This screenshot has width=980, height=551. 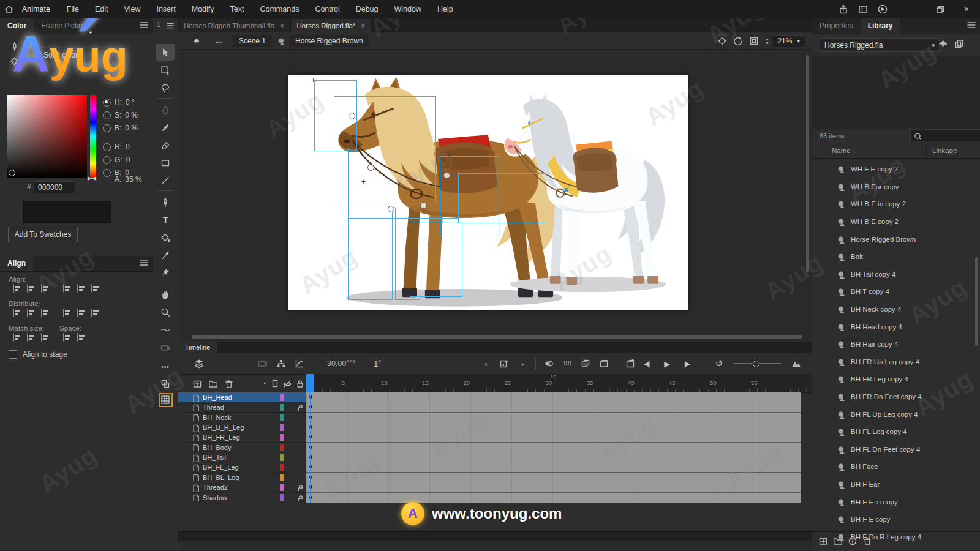 I want to click on stage-hscrollbar, so click(x=497, y=337).